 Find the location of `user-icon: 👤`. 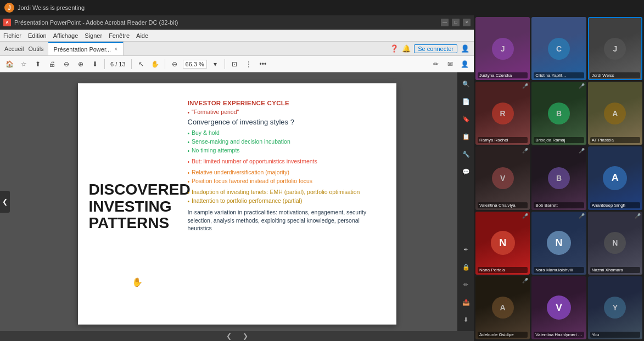

user-icon: 👤 is located at coordinates (465, 48).